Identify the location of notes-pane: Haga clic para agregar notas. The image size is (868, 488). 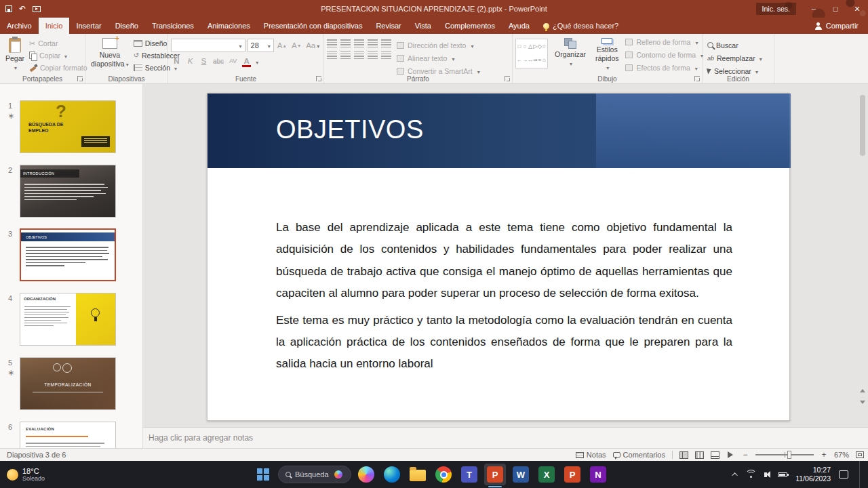
(506, 438).